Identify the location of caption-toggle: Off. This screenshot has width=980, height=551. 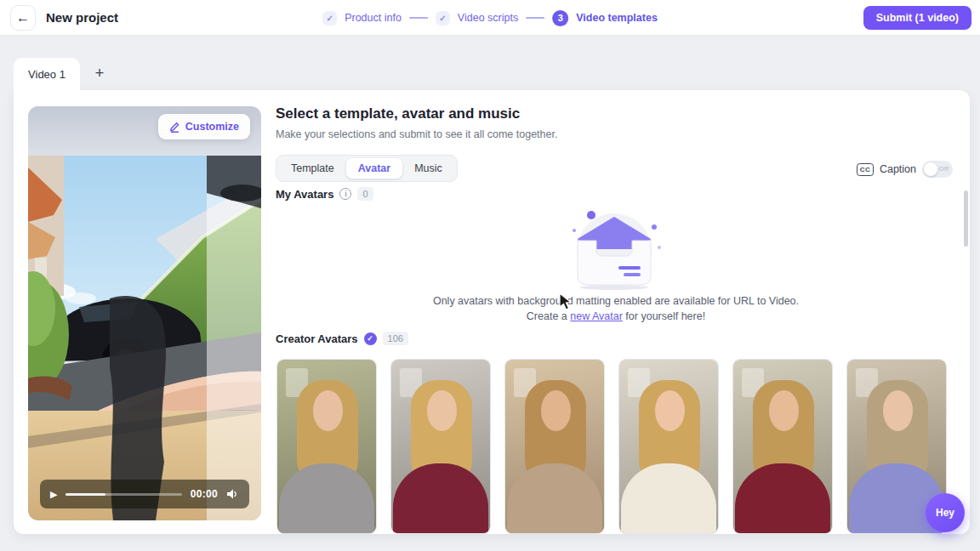
(937, 169).